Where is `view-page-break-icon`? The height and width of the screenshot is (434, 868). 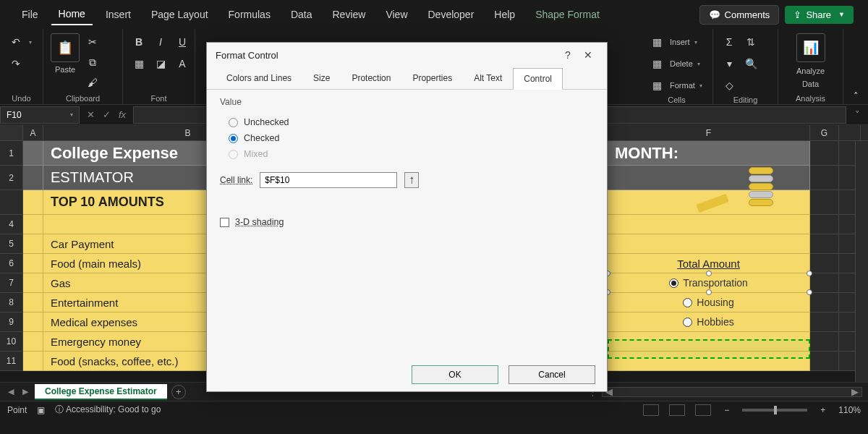
view-page-break-icon is located at coordinates (703, 410).